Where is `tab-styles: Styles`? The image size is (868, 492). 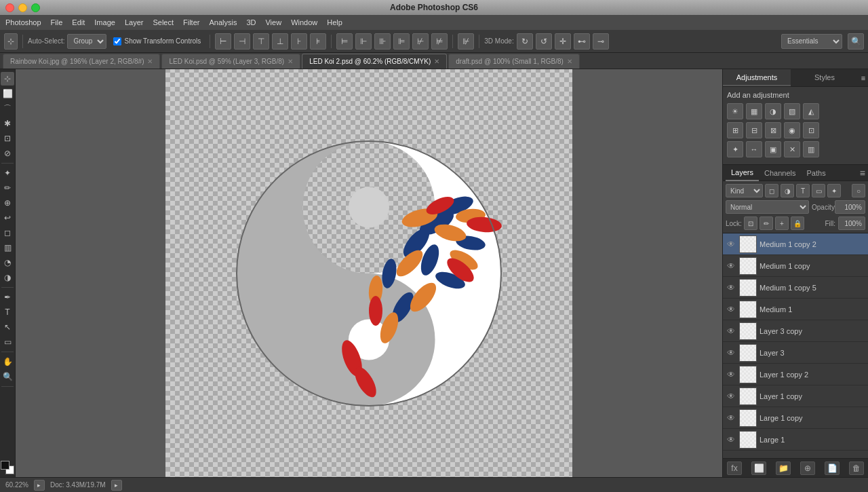 tab-styles: Styles is located at coordinates (825, 77).